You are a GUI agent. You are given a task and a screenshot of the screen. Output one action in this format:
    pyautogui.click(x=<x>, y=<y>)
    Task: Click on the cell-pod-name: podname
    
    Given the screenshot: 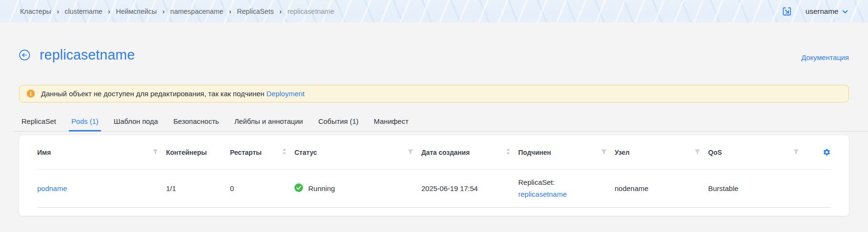 What is the action you would take?
    pyautogui.click(x=102, y=189)
    